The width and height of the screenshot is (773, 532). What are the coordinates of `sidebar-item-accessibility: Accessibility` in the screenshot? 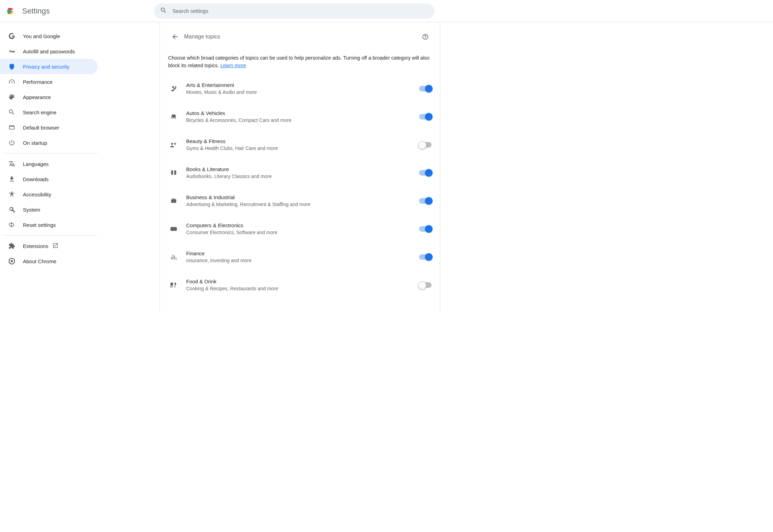 It's located at (49, 194).